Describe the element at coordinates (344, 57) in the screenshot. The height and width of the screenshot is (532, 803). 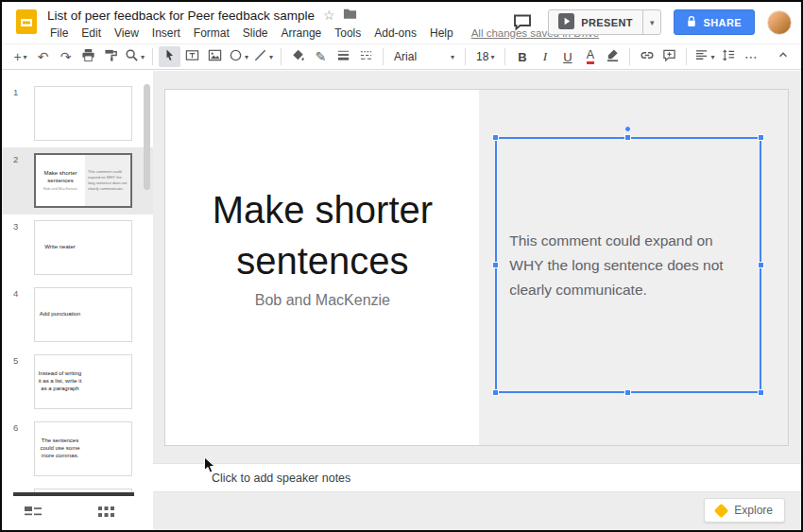
I see `border-weight-button` at that location.